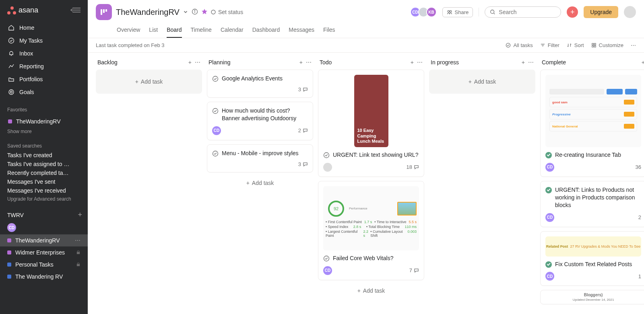 The image size is (644, 314). What do you see at coordinates (76, 10) in the screenshot?
I see `collapse-sidebar-icon` at bounding box center [76, 10].